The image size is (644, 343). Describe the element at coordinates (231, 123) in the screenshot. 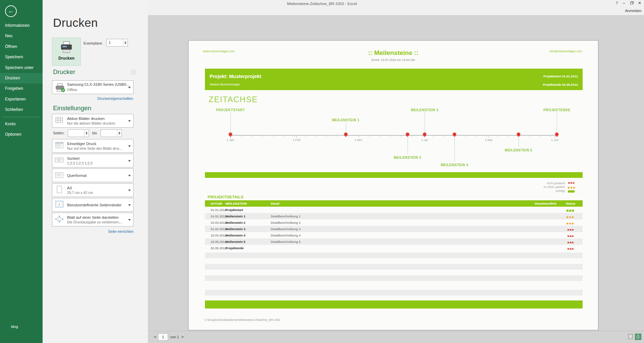

I see `milestone-leader-line` at that location.